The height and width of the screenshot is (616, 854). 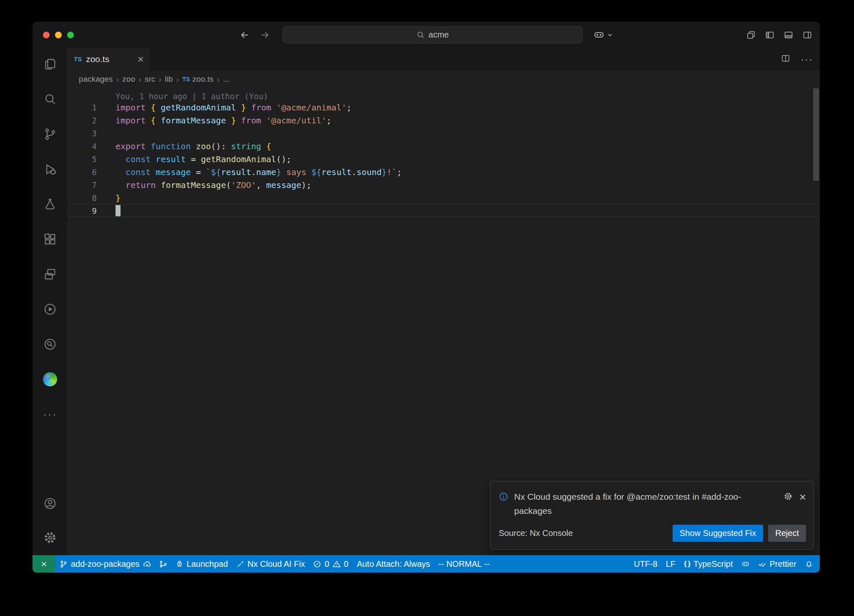 What do you see at coordinates (50, 503) in the screenshot?
I see `accounts-icon` at bounding box center [50, 503].